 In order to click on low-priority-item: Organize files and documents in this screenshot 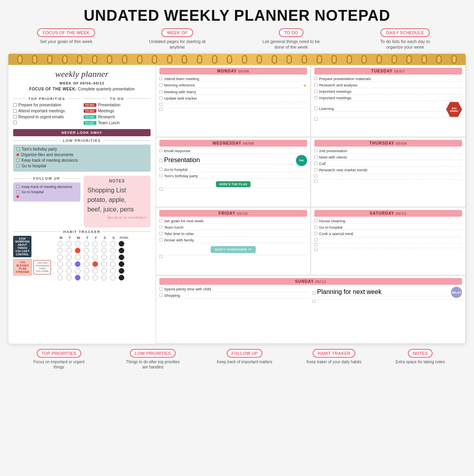, I will do `click(82, 155)`.